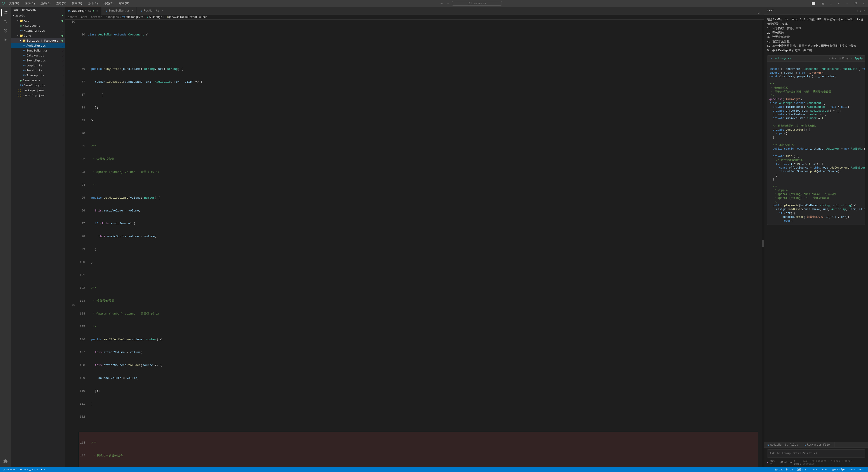  I want to click on tab-bundlemgr: TS BundleMgr.ts ✕, so click(119, 11).